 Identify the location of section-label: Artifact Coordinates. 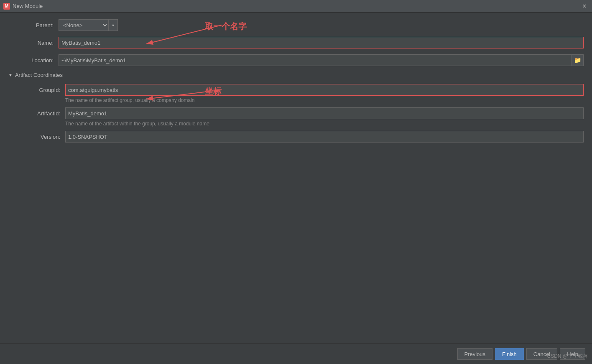
(39, 75).